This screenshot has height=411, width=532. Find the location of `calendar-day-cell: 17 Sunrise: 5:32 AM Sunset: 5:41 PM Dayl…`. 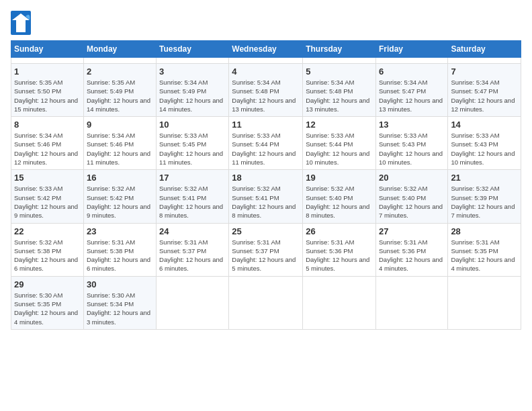

calendar-day-cell: 17 Sunrise: 5:32 AM Sunset: 5:41 PM Dayl… is located at coordinates (193, 196).